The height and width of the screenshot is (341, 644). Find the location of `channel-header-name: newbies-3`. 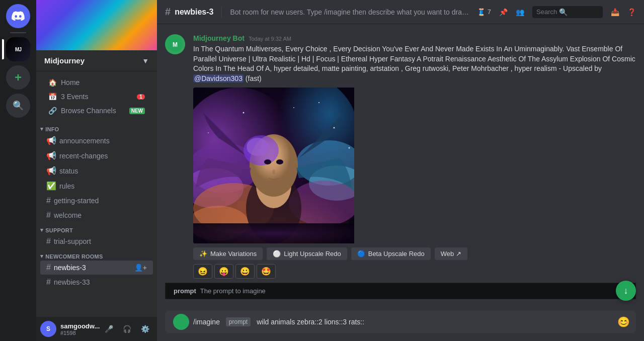

channel-header-name: newbies-3 is located at coordinates (194, 12).